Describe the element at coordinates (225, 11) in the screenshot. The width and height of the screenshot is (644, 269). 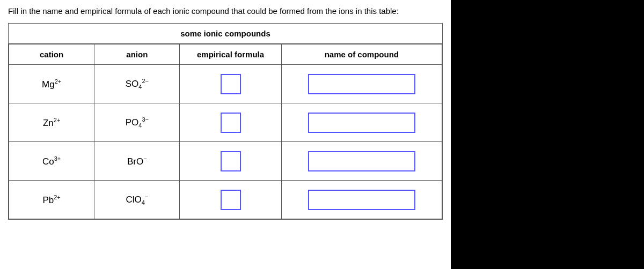
I see `instruction-text: Fill in the name and empirical formula o…` at that location.